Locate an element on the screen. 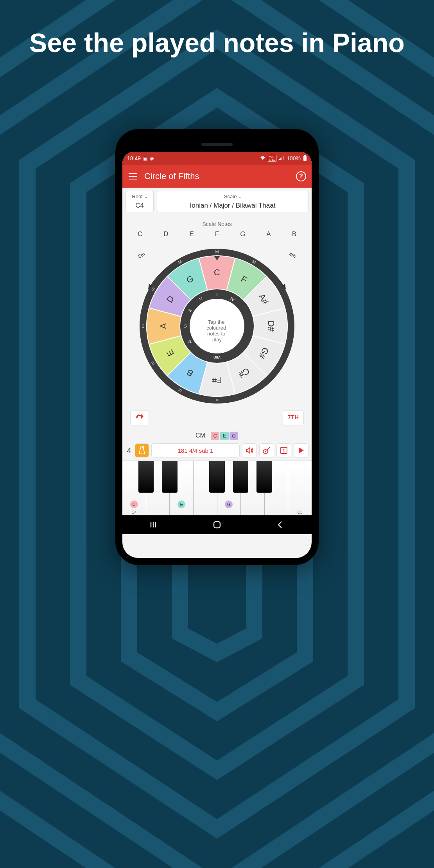  android-nav-bar is located at coordinates (217, 525).